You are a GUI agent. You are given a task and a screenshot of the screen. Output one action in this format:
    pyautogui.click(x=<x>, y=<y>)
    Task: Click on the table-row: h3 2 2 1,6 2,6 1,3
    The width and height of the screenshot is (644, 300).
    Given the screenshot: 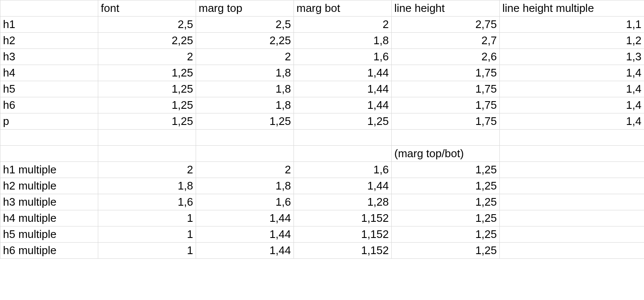 What is the action you would take?
    pyautogui.click(x=322, y=57)
    